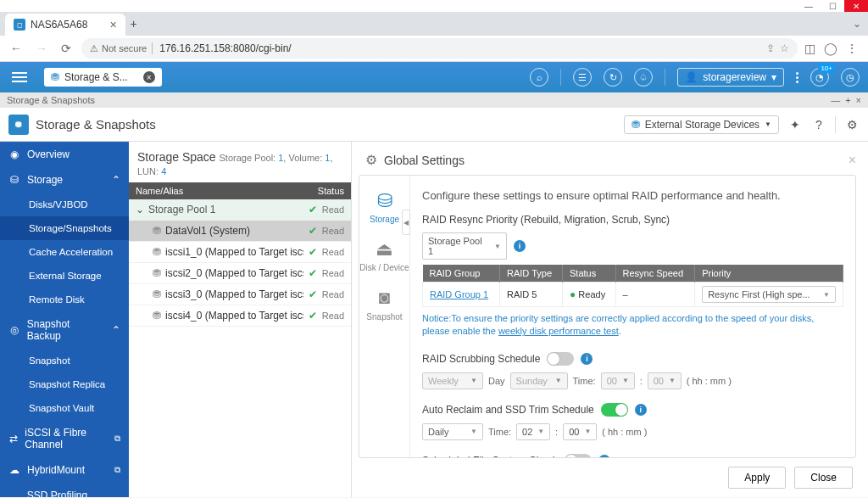 This screenshot has width=868, height=498. What do you see at coordinates (465, 246) in the screenshot?
I see `pool-select: Storage Pool 1▼` at bounding box center [465, 246].